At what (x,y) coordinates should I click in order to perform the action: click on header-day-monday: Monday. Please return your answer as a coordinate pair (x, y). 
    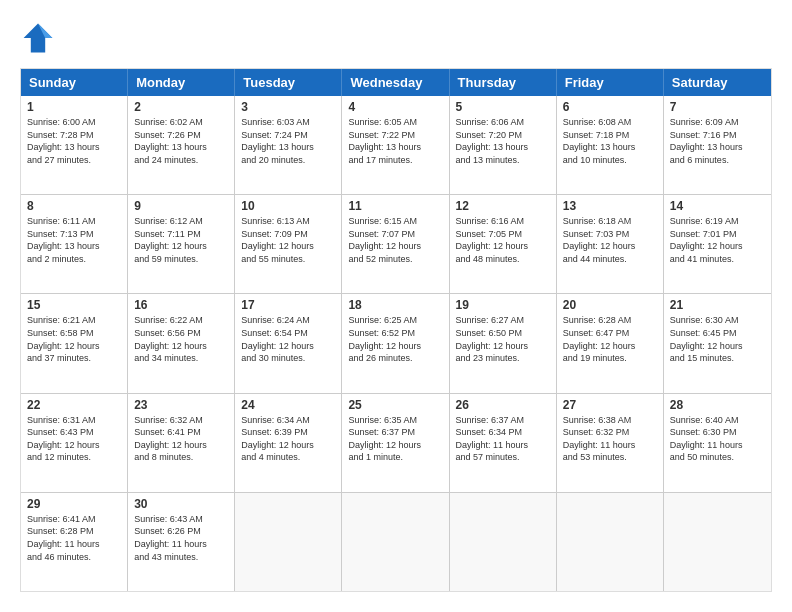
    Looking at the image, I should click on (182, 82).